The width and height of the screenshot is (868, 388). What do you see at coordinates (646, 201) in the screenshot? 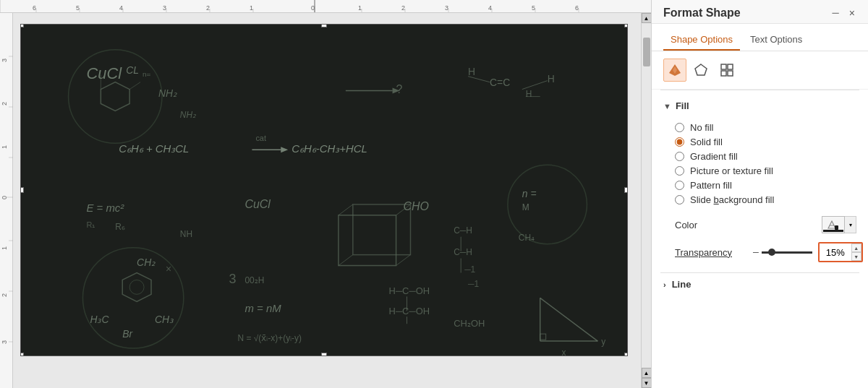
I see `scrollbar-right: ▲ ▲ ▼` at bounding box center [646, 201].